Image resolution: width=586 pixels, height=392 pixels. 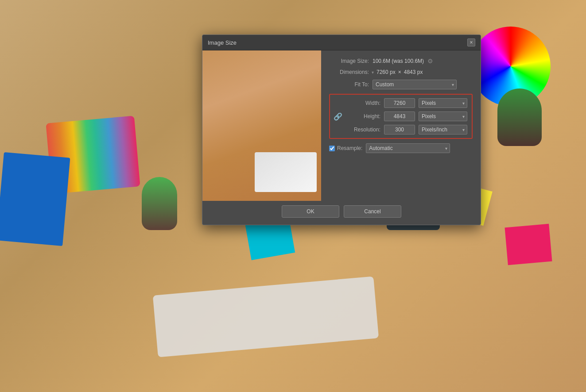 What do you see at coordinates (431, 61) in the screenshot?
I see `settings-icon: ⚙` at bounding box center [431, 61].